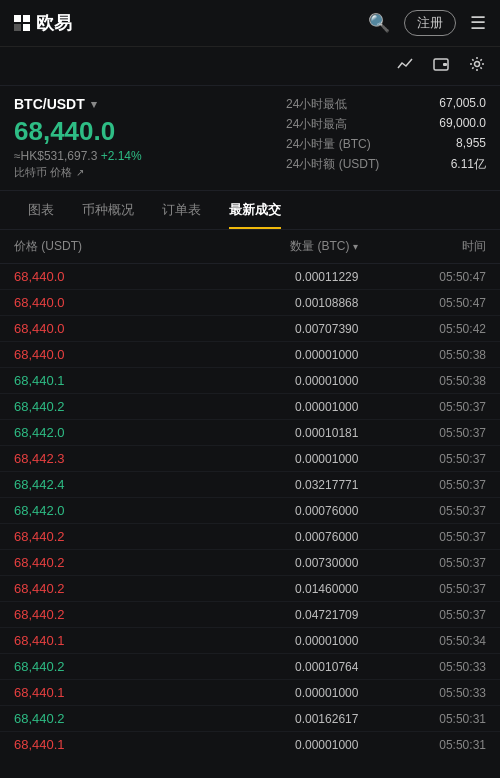 The height and width of the screenshot is (778, 500). Describe the element at coordinates (262, 615) in the screenshot. I see `trade-qty: 0.04721709` at that location.